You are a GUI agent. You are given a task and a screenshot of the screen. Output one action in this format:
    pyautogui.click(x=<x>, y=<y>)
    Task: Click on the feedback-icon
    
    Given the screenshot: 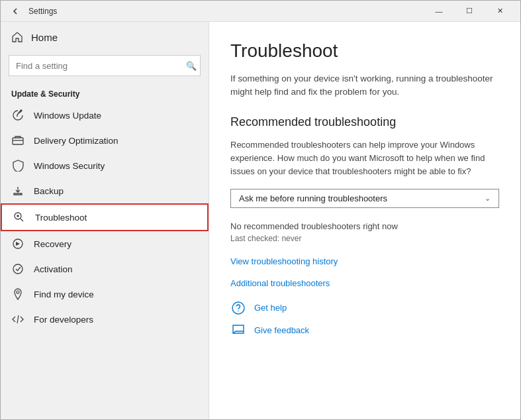 What is the action you would take?
    pyautogui.click(x=238, y=331)
    